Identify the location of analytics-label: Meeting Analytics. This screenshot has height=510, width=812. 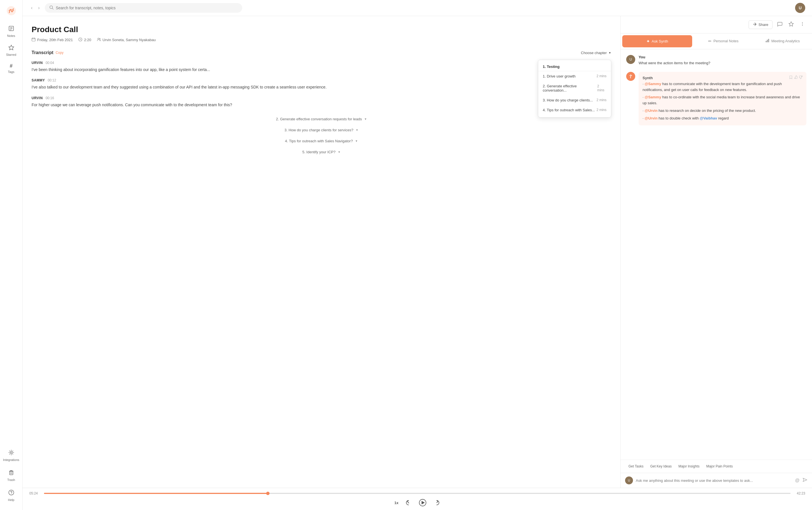
(786, 41).